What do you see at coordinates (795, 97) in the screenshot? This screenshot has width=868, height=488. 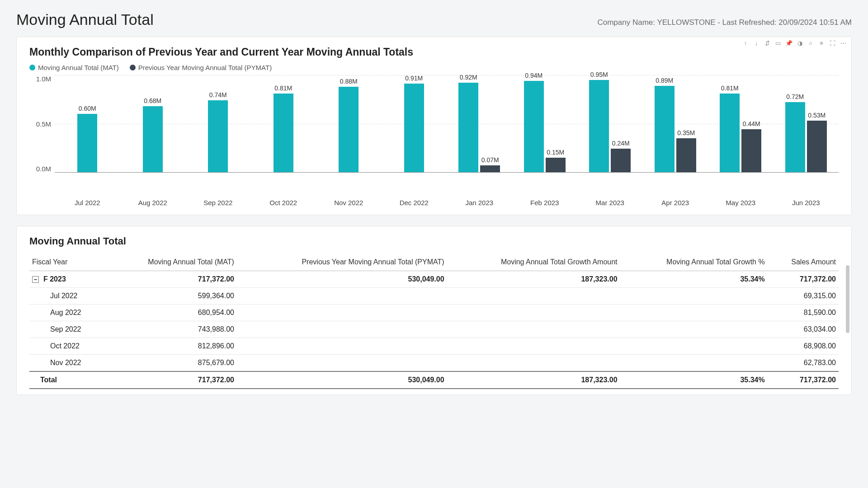 I see `bar-value-label: 0.72M` at bounding box center [795, 97].